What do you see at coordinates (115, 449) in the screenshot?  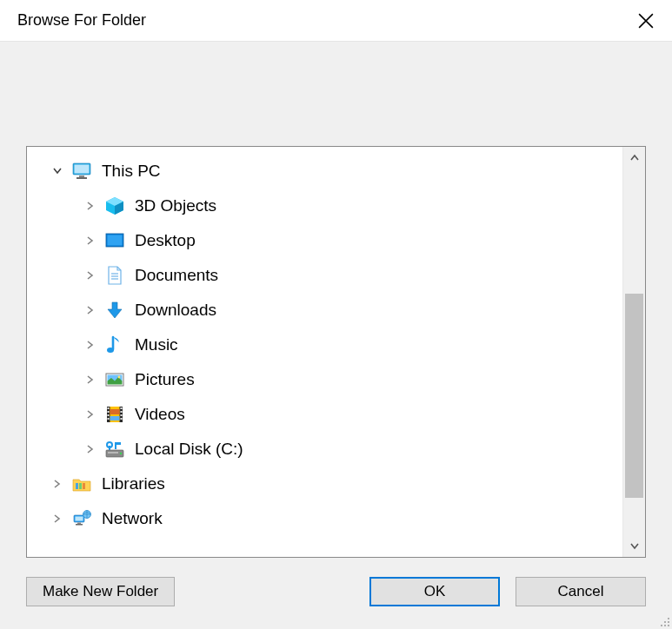 I see `disk-icon` at bounding box center [115, 449].